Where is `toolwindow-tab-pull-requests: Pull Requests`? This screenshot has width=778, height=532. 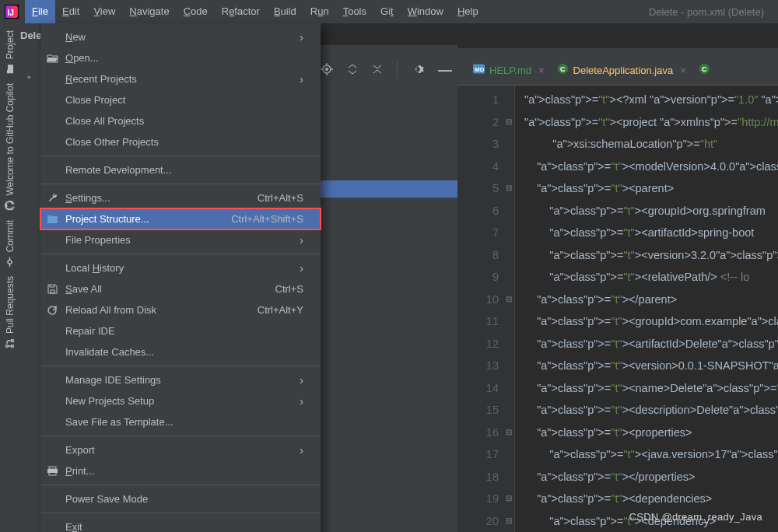 toolwindow-tab-pull-requests: Pull Requests is located at coordinates (10, 313).